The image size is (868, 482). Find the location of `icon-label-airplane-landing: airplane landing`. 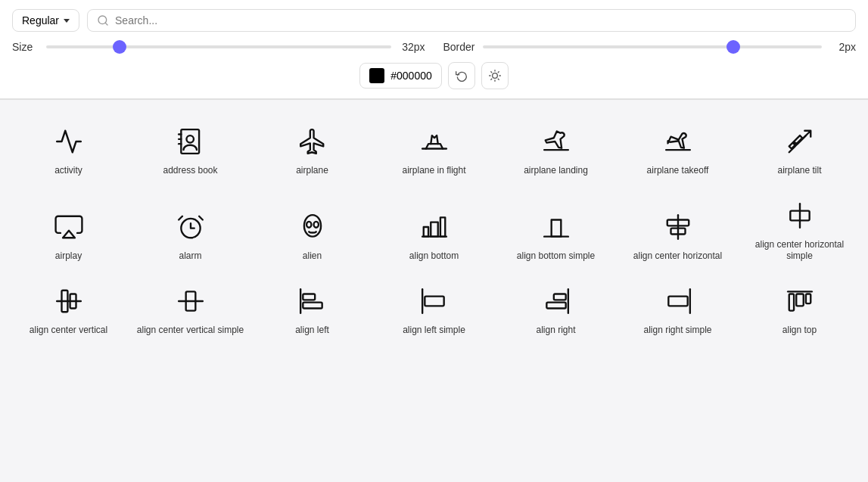

icon-label-airplane-landing: airplane landing is located at coordinates (555, 171).